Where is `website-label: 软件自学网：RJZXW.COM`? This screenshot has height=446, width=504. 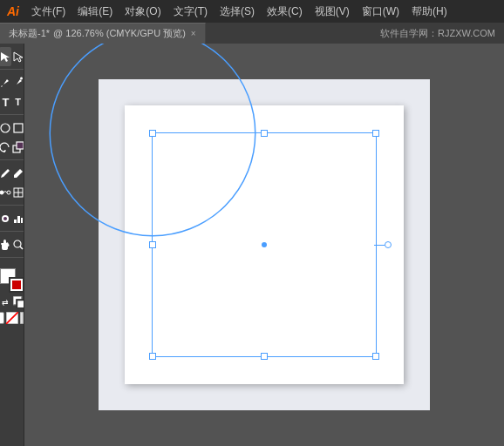 website-label: 软件自学网：RJZXW.COM is located at coordinates (442, 33).